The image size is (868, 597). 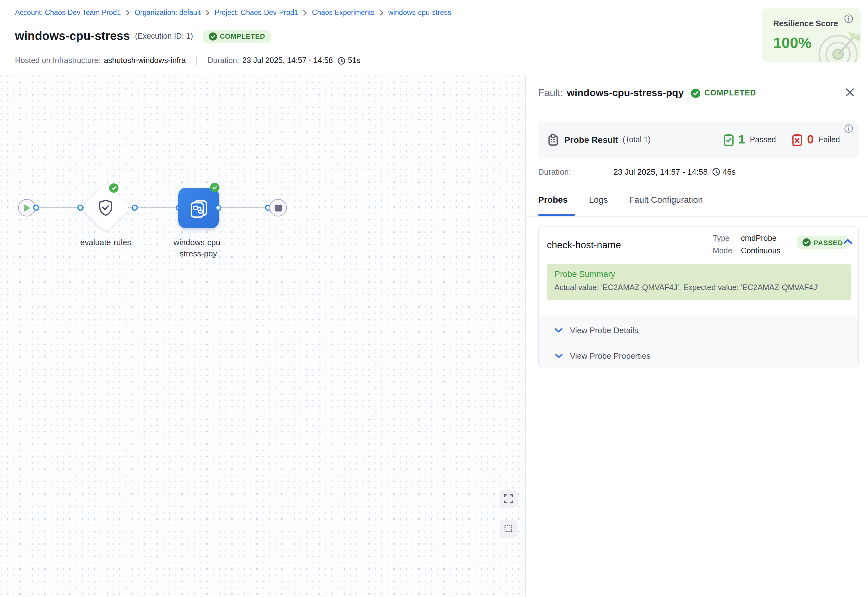 I want to click on page-header: Account: Chaos Dev Team Prod1 Organizati…, so click(x=434, y=37).